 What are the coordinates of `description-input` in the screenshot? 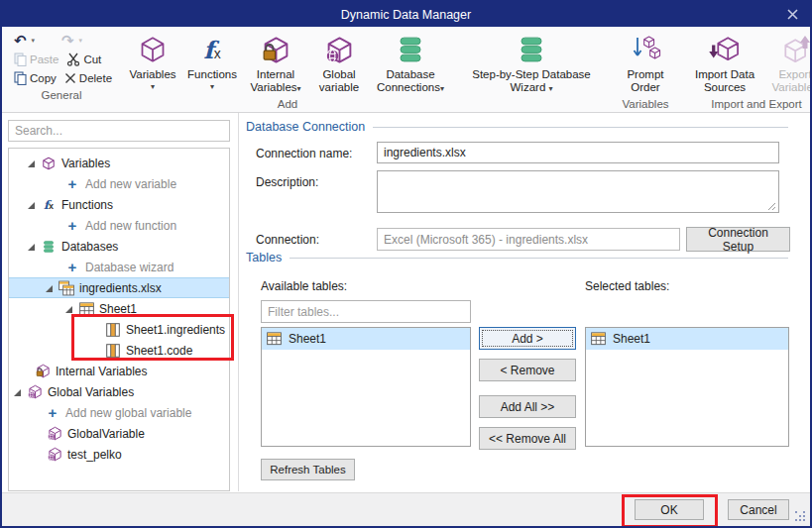 It's located at (578, 192).